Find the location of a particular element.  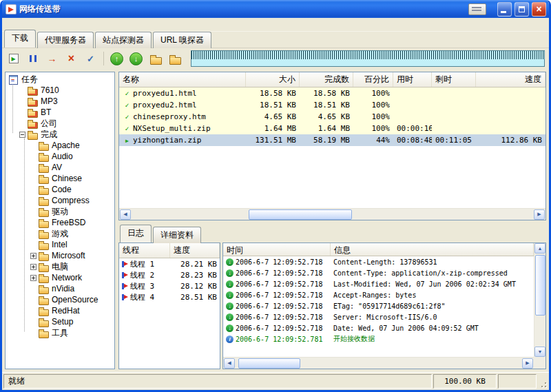

tree-item: MP3 is located at coordinates (61, 101).